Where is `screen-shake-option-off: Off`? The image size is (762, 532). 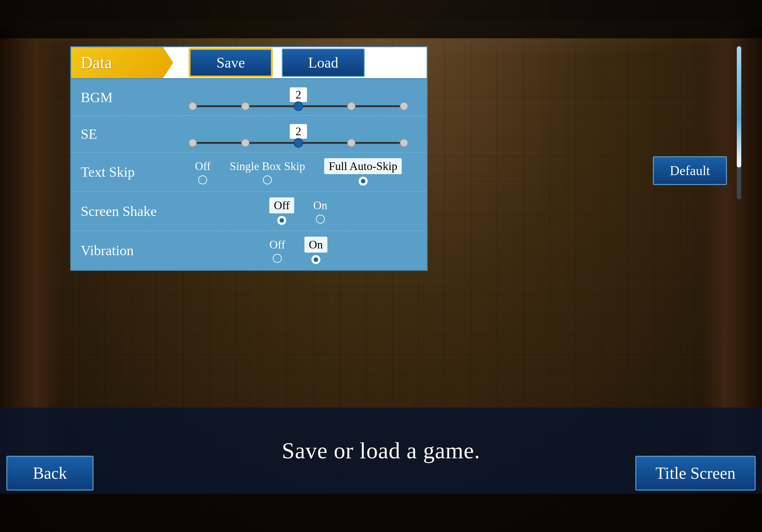
screen-shake-option-off: Off is located at coordinates (281, 211).